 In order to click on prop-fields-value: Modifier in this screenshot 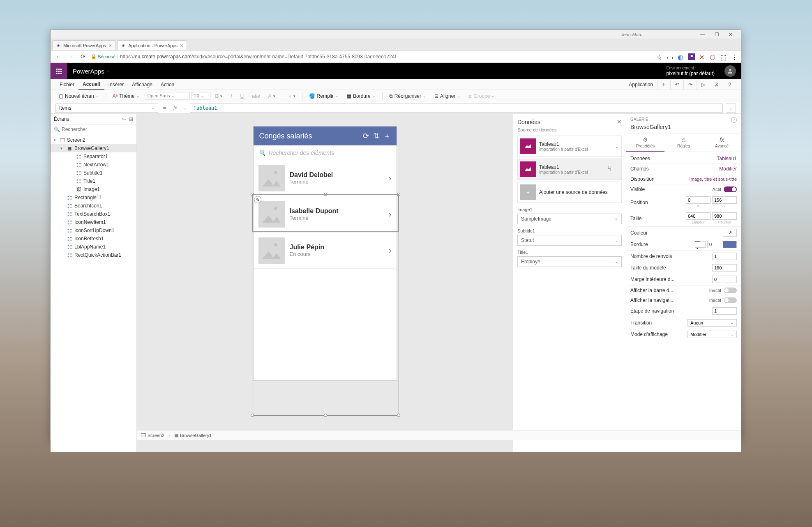, I will do `click(728, 169)`.